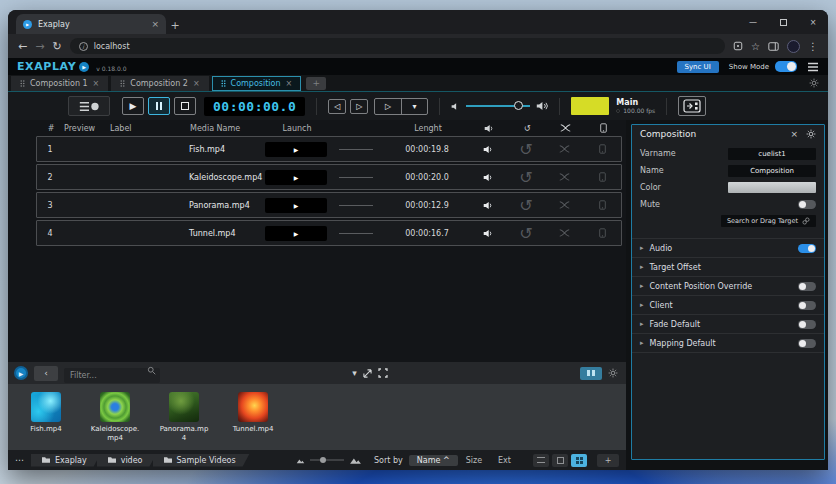 This screenshot has height=484, width=836. What do you see at coordinates (728, 304) in the screenshot?
I see `inspector-section: ▸ Client` at bounding box center [728, 304].